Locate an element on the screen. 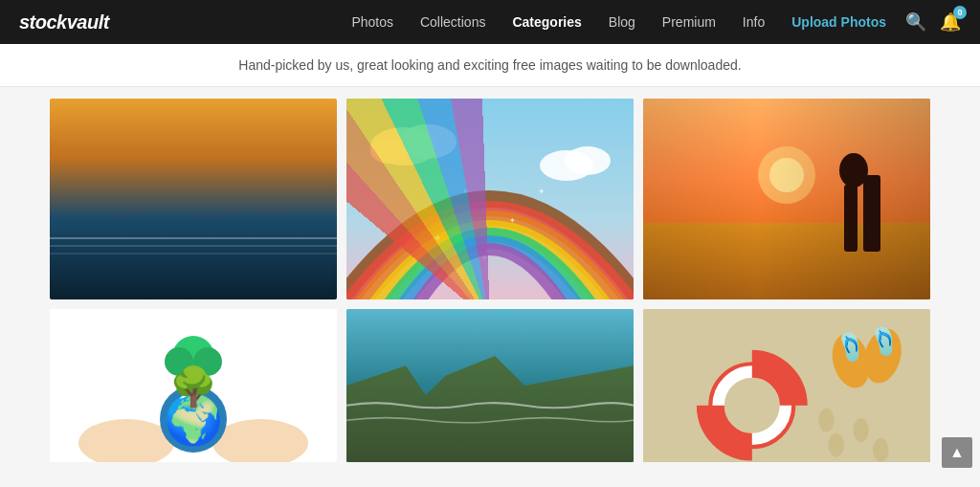  navbar: stockvault Photos Collections Categories… is located at coordinates (490, 22).